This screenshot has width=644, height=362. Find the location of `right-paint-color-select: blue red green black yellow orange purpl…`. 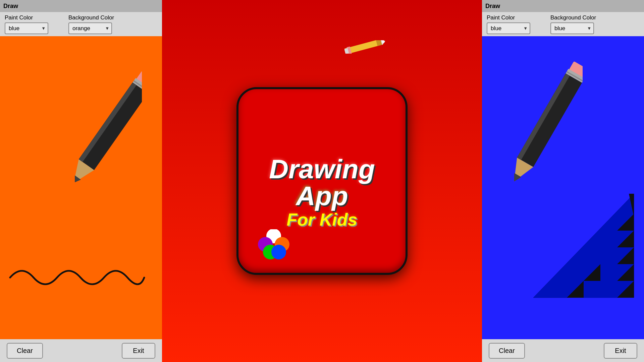

right-paint-color-select: blue red green black yellow orange purpl… is located at coordinates (508, 28).